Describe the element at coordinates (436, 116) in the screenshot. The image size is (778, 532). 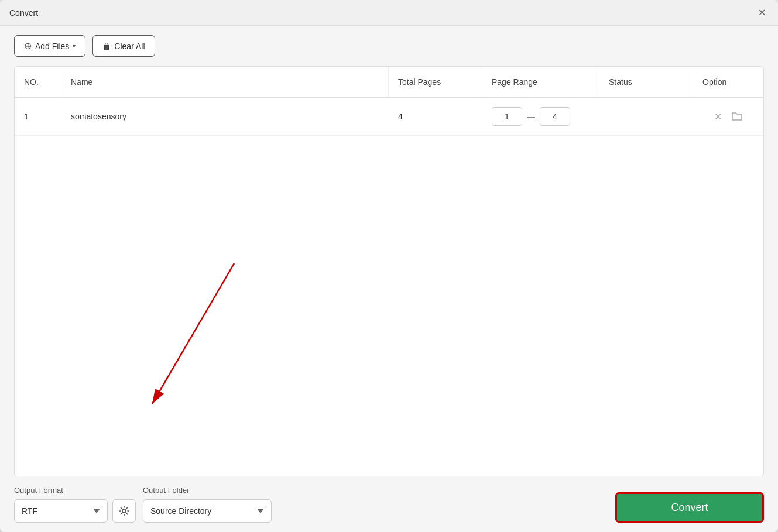
I see `cell-total-pages: 4` at that location.